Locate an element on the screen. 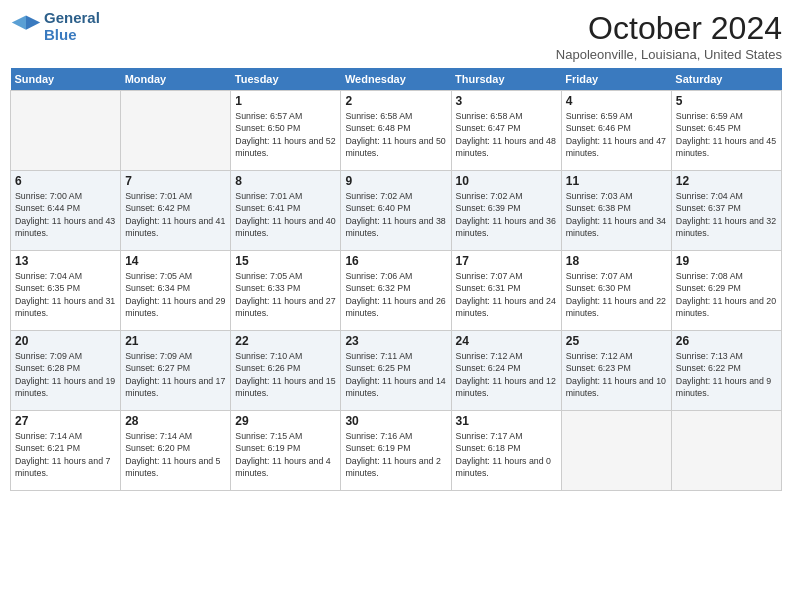 The width and height of the screenshot is (792, 612). header-day-tuesday: Tuesday is located at coordinates (286, 80).